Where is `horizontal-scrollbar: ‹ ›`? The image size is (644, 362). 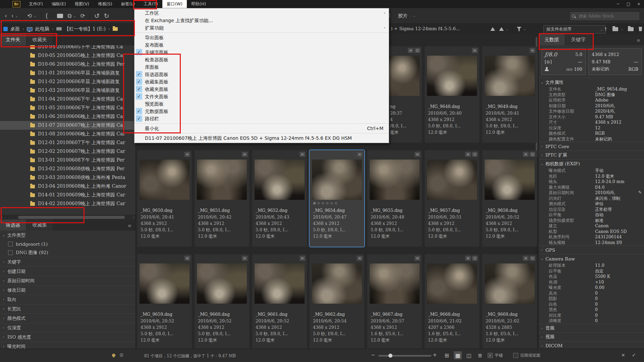 horizontal-scrollbar: ‹ › is located at coordinates (68, 217).